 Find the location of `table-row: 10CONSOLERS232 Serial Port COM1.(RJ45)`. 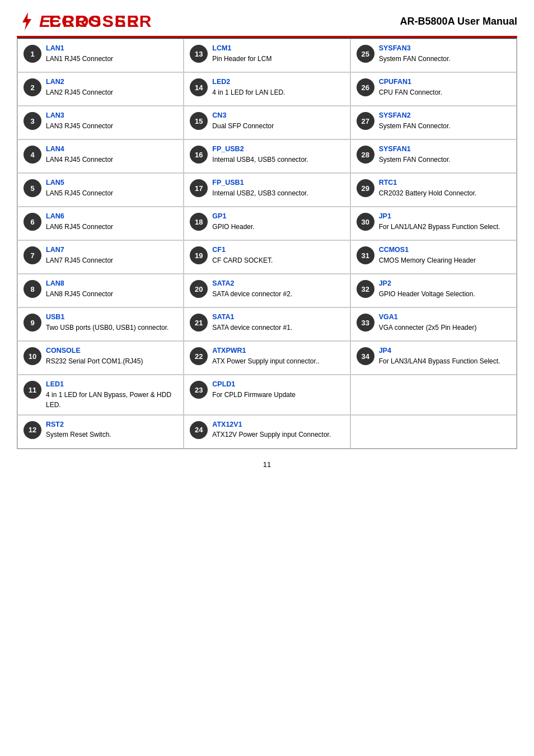

table-row: 10CONSOLERS232 Serial Port COM1.(RJ45) is located at coordinates (101, 358).